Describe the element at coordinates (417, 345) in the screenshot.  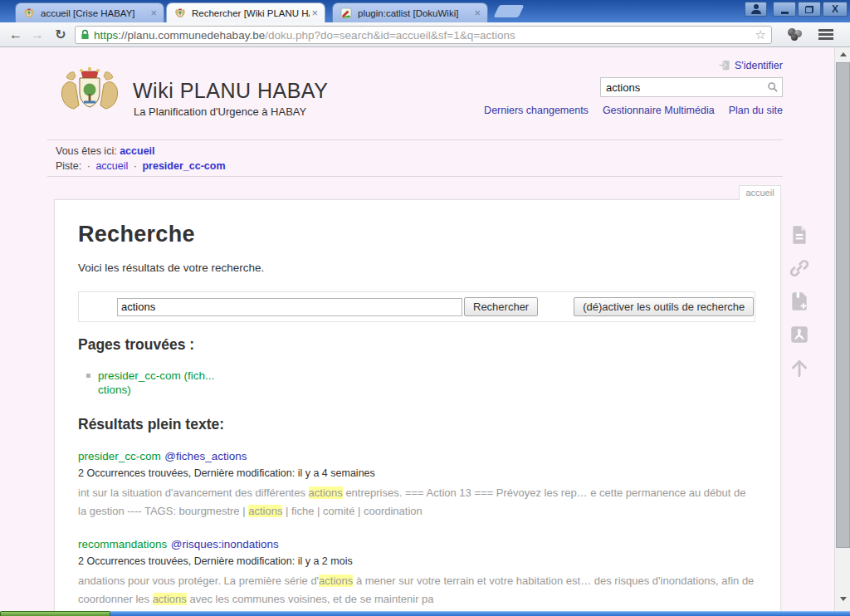
I see `pages-found-heading: Pages trouvées :` at that location.